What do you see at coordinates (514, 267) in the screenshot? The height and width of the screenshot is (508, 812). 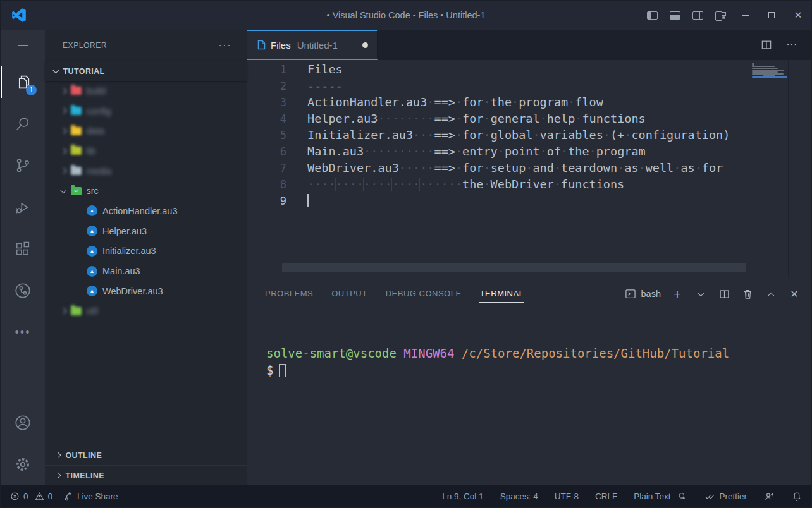 I see `horizontal-scrollbar` at bounding box center [514, 267].